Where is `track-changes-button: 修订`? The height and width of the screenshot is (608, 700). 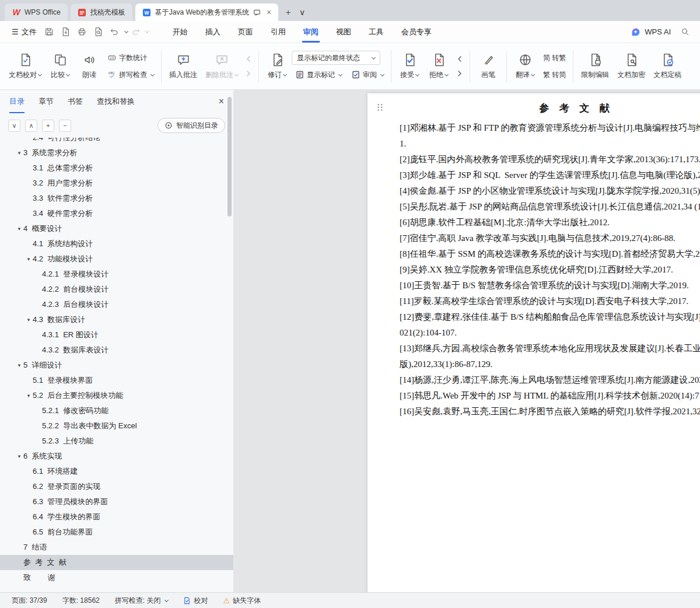
track-changes-button: 修订 is located at coordinates (277, 67).